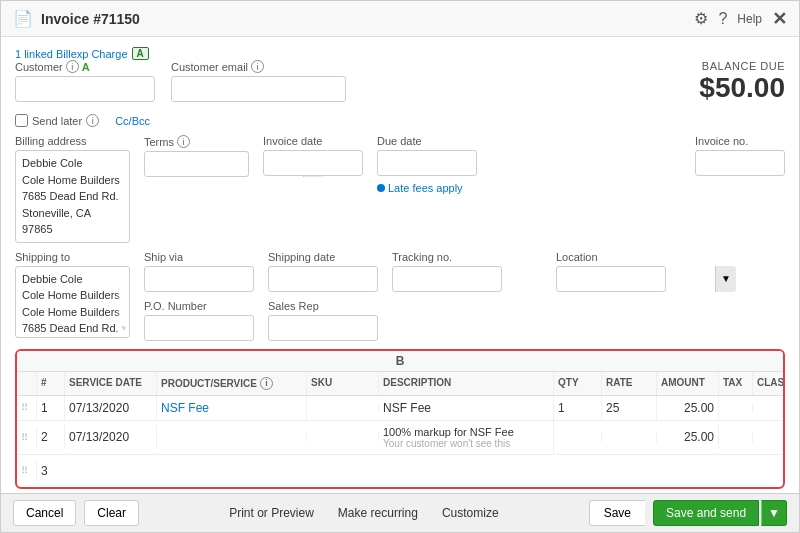  I want to click on row1-class, so click(769, 408).